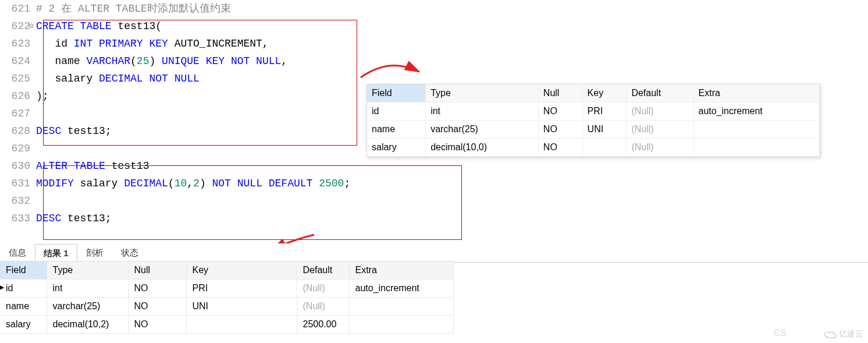 The height and width of the screenshot is (343, 868). What do you see at coordinates (23, 270) in the screenshot?
I see `results-header: Field` at bounding box center [23, 270].